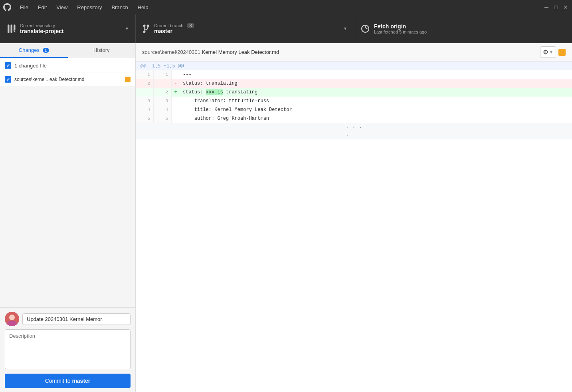 The height and width of the screenshot is (392, 572). What do you see at coordinates (68, 29) in the screenshot?
I see `current-repo-section: Current repository translate-project ▼` at bounding box center [68, 29].